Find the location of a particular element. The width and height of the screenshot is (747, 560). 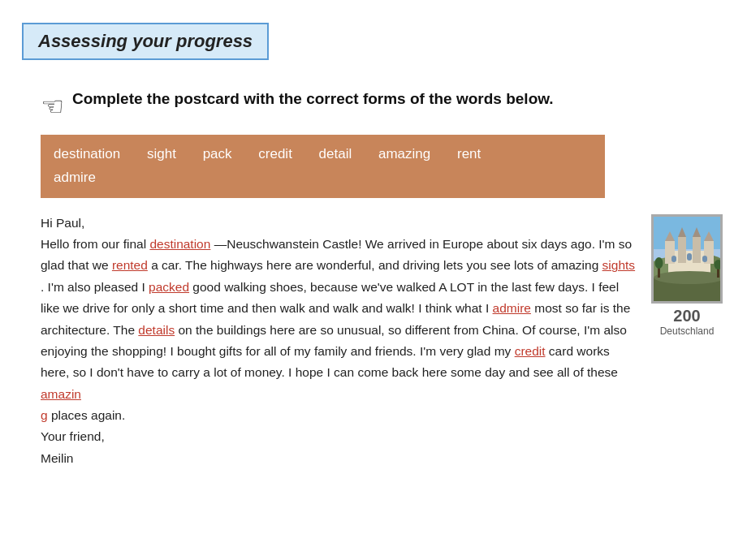

instruction-row: ☞ Complete the postcard with the correct… is located at coordinates (382, 106).